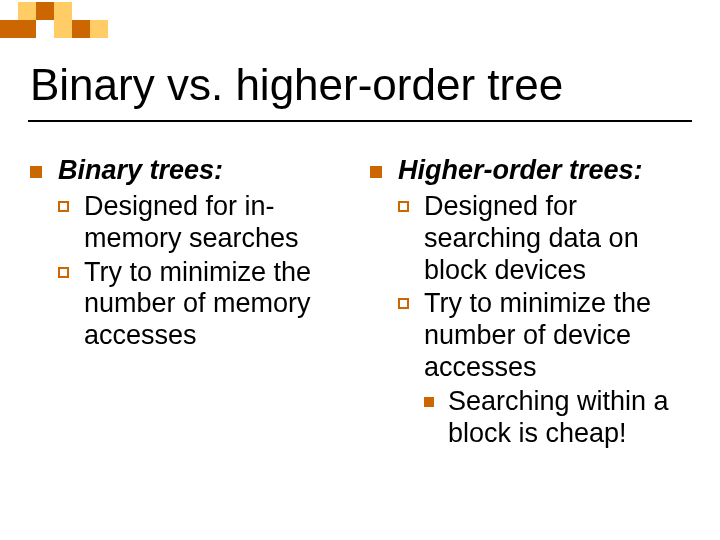  Describe the element at coordinates (360, 121) in the screenshot. I see `title-underline` at that location.